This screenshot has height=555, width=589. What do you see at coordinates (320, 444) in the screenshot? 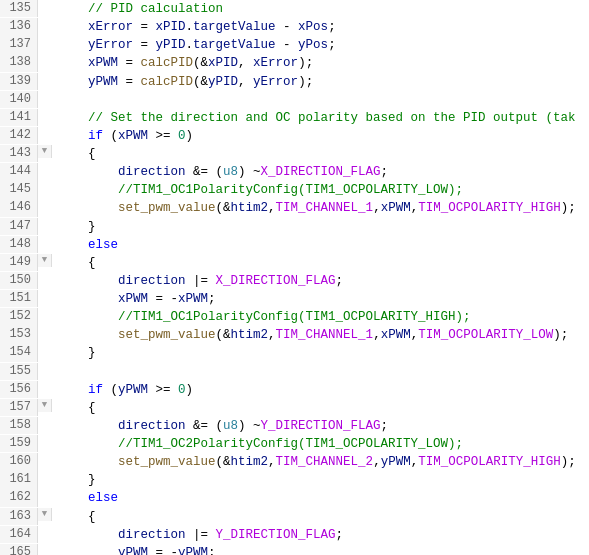
I see `line-content: //TIM1_OC2PolarityConfig(TIM1_OCPOLARITY…` at bounding box center [320, 444].